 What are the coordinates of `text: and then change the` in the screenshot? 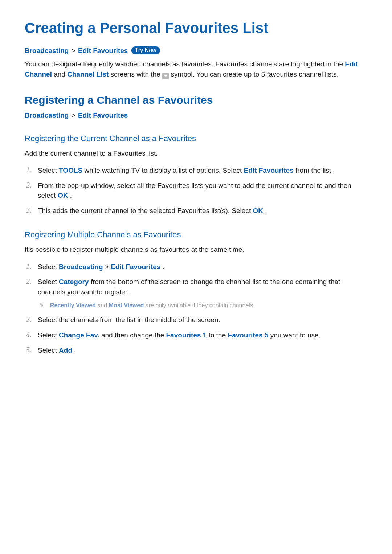 It's located at (134, 335).